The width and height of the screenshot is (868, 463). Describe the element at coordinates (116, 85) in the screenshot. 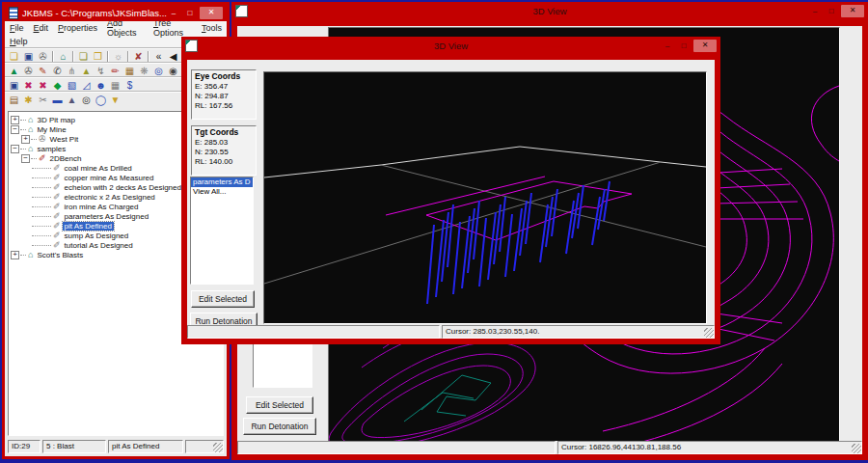

I see `grid-icon: ▦` at that location.